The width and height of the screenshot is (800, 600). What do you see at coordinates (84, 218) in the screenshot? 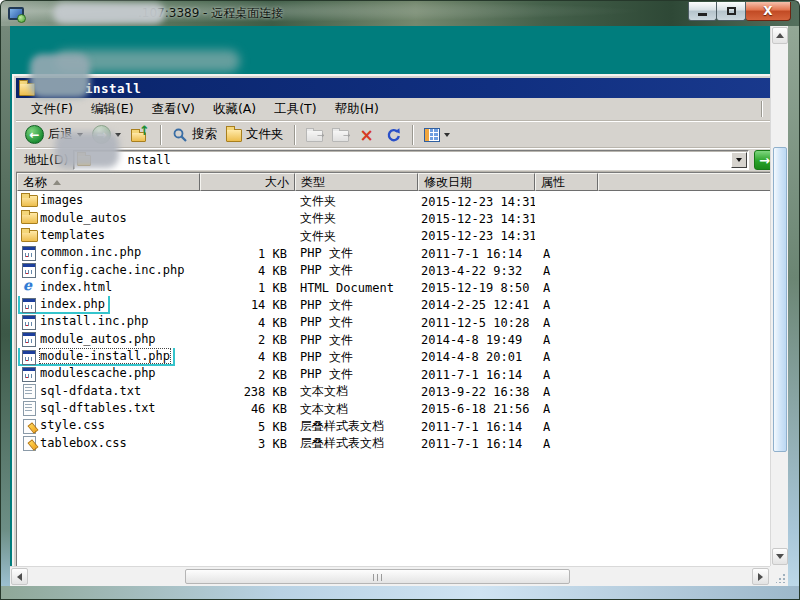
I see `file-name: module_autos` at bounding box center [84, 218].